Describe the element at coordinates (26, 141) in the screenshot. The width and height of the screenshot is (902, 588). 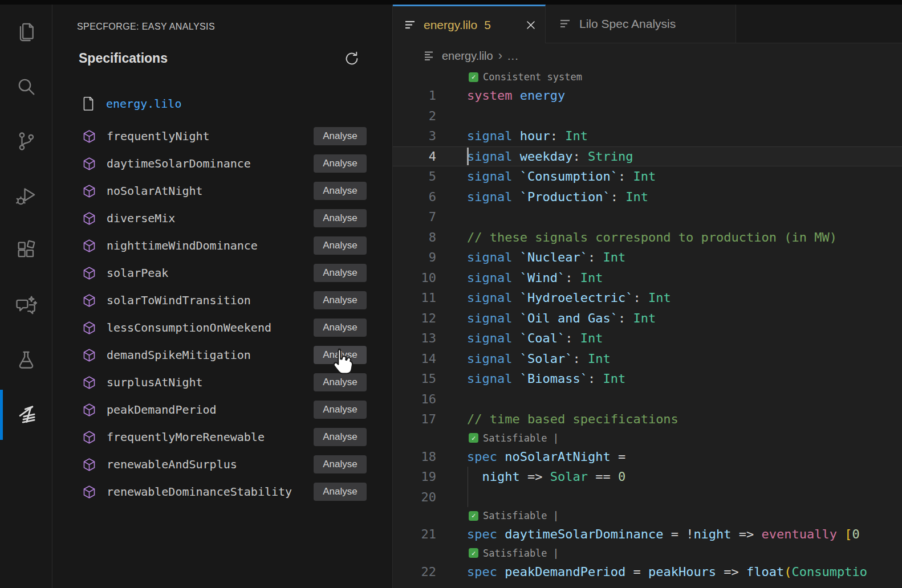
I see `source-control-icon` at that location.